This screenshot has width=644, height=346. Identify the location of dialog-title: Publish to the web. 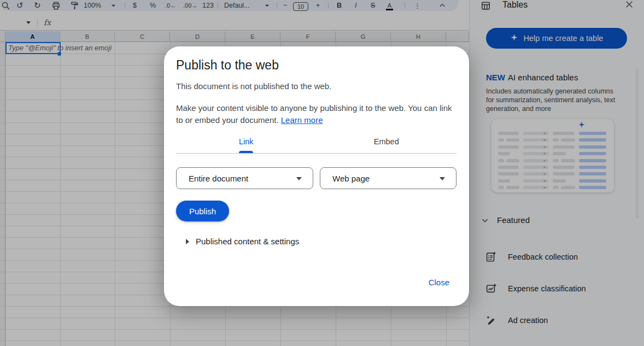
(227, 66).